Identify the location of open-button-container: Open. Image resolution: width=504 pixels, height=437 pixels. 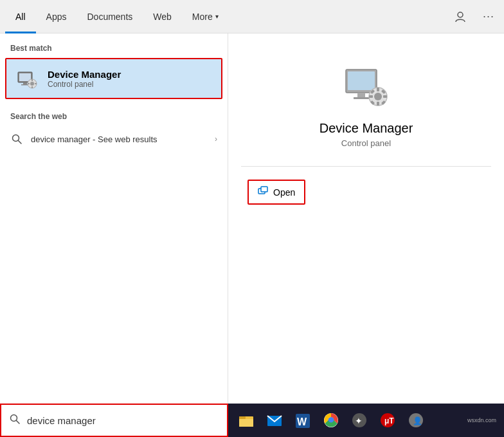
(366, 192).